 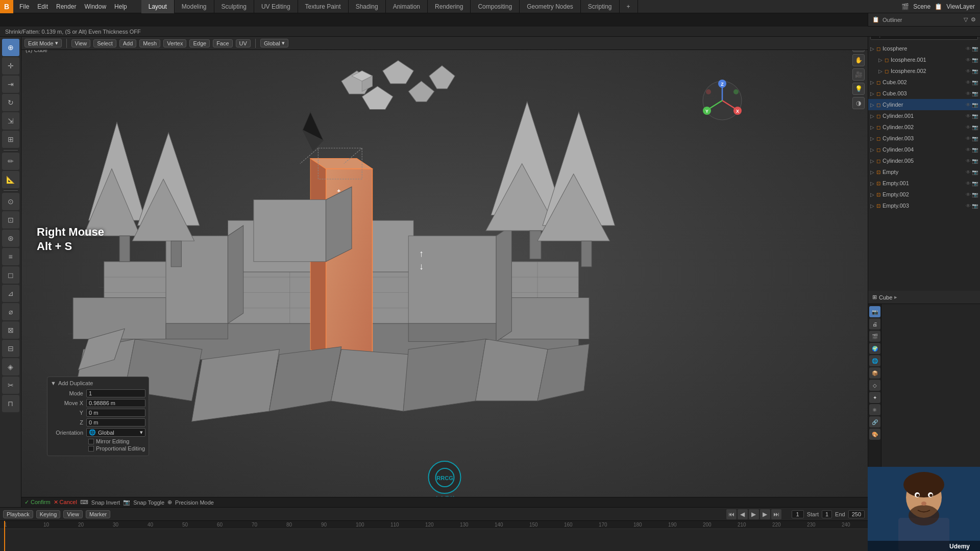 I want to click on end-value: 250, so click(x=856, y=514).